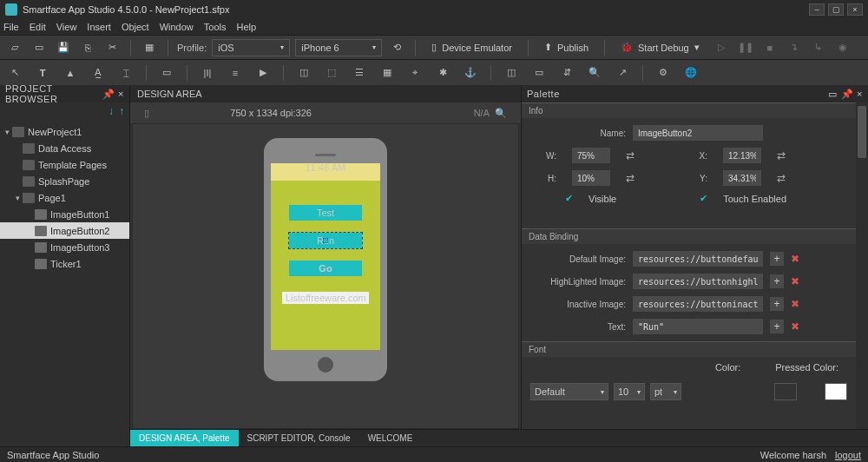  Describe the element at coordinates (795, 304) in the screenshot. I see `inactive-image-delete-icon: ✖` at that location.